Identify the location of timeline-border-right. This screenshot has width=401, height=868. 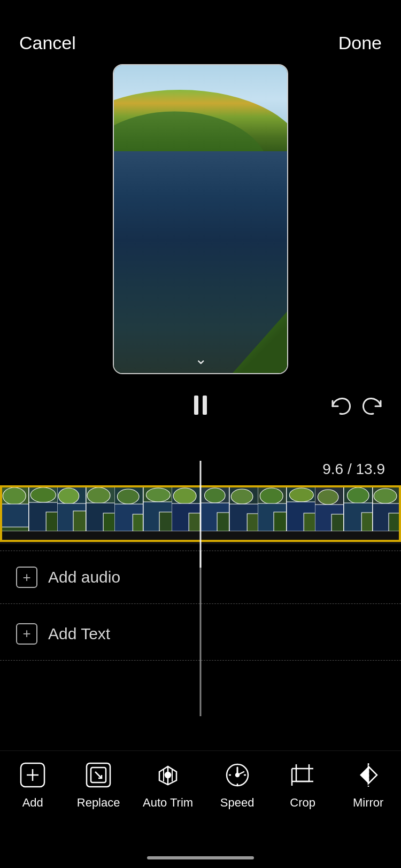
(400, 514).